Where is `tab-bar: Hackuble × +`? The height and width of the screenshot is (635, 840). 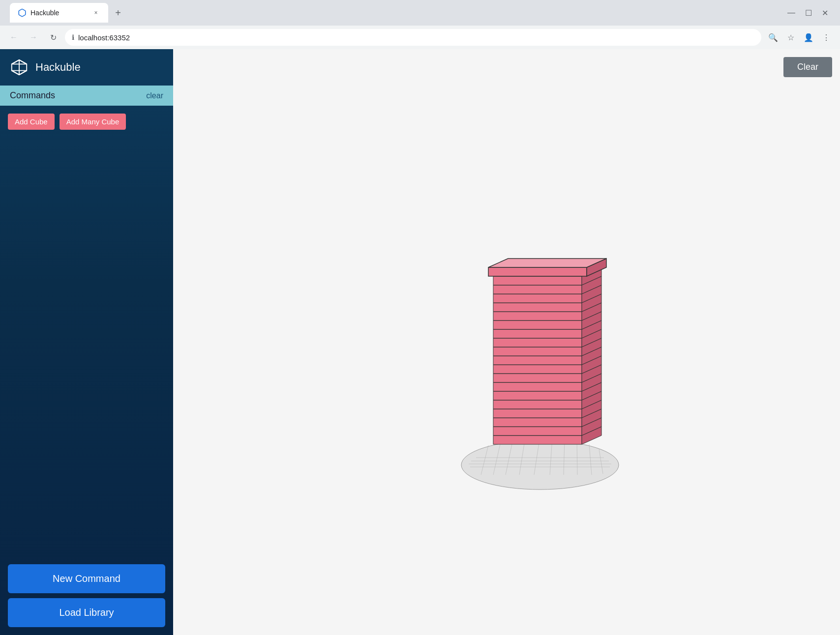 tab-bar: Hackuble × + is located at coordinates (68, 13).